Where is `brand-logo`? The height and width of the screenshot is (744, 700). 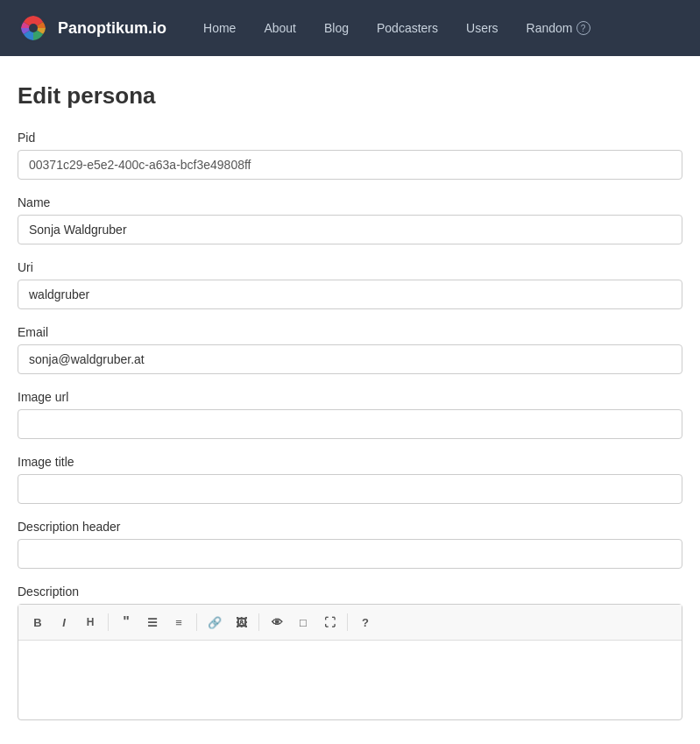 brand-logo is located at coordinates (33, 28).